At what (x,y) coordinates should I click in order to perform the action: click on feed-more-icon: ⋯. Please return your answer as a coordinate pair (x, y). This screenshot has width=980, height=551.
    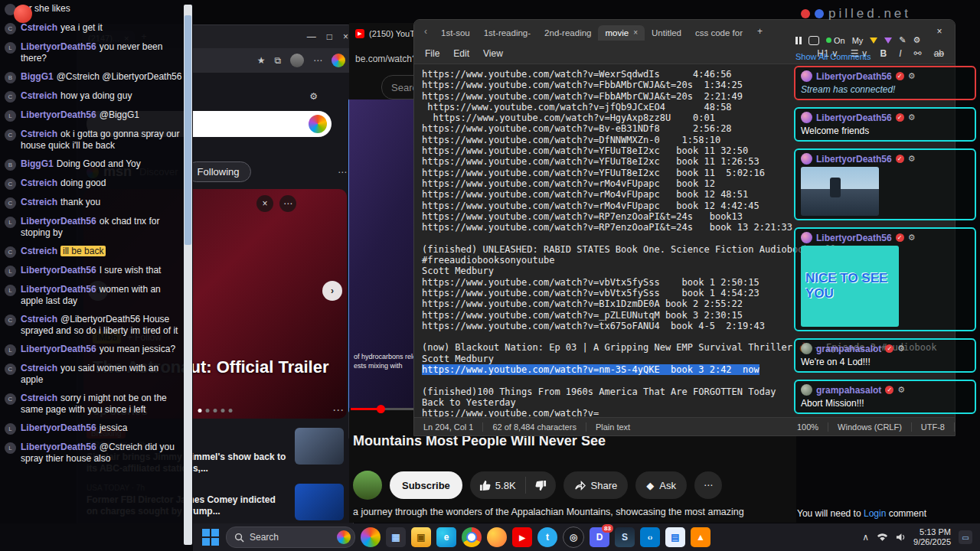
    Looking at the image, I should click on (342, 172).